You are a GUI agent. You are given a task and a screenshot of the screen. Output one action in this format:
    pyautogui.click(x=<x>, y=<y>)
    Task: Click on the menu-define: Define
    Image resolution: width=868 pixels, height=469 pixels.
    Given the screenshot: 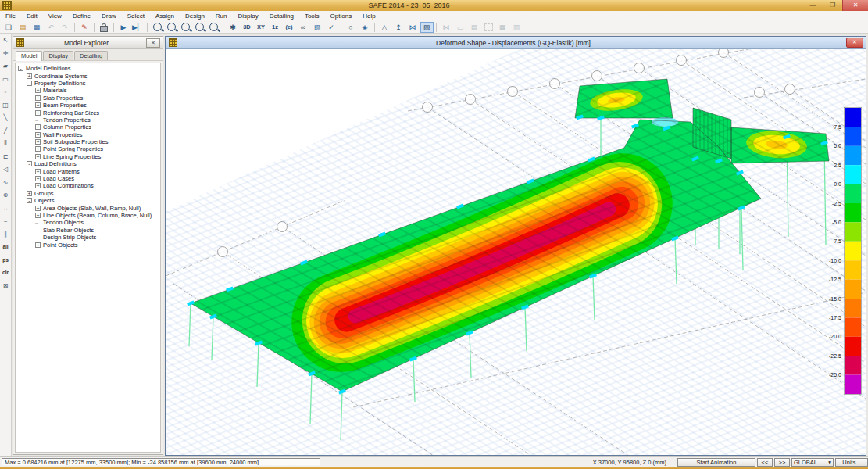 What is the action you would take?
    pyautogui.click(x=81, y=16)
    